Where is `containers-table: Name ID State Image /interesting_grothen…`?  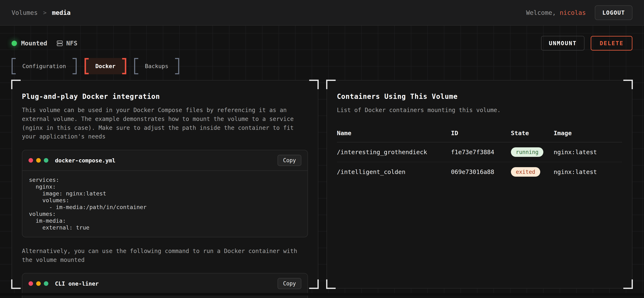
containers-table: Name ID State Image /interesting_grothen… is located at coordinates (480, 154).